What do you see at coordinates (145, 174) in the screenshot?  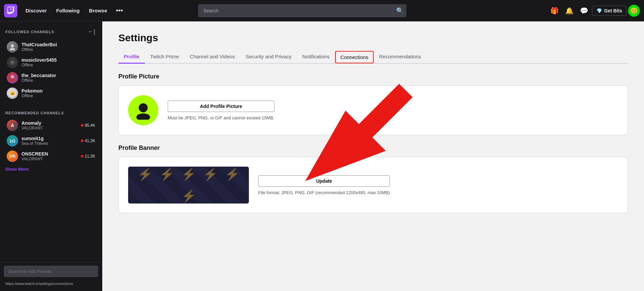 I see `banner-icon-1: ⚡` at bounding box center [145, 174].